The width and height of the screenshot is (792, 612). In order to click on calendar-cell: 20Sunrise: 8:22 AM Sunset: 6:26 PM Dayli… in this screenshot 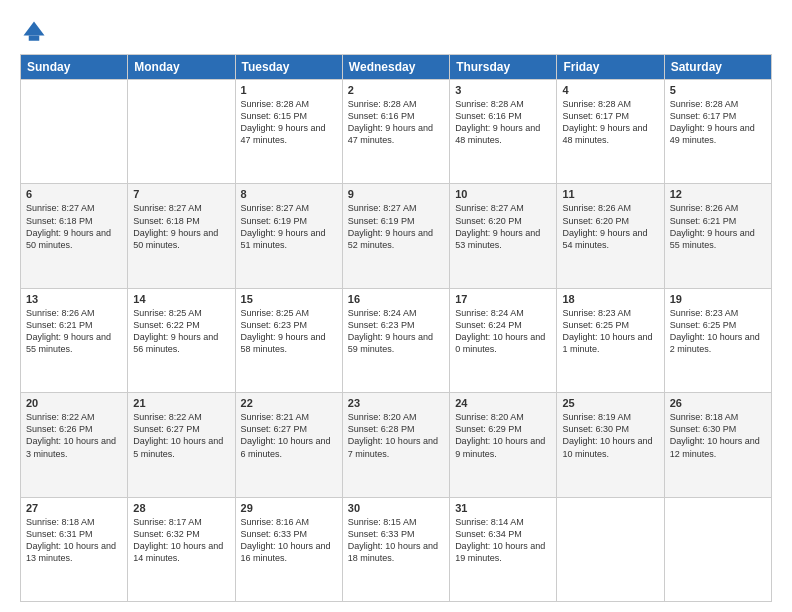, I will do `click(74, 445)`.